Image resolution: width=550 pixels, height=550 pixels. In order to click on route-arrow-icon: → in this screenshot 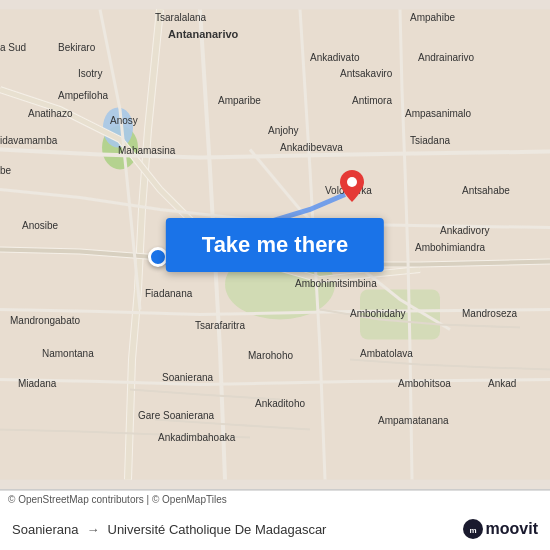, I will do `click(94, 530)`.